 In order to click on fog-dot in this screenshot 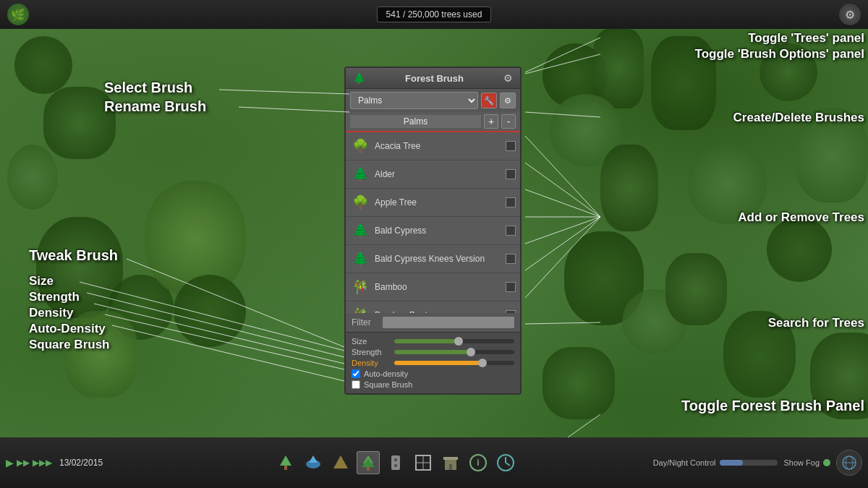, I will do `click(827, 463)`.